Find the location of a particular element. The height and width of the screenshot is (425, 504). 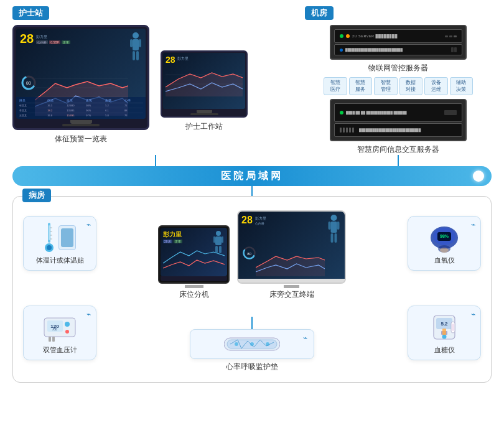

left-devices-column: ⌁ is located at coordinates (60, 288).